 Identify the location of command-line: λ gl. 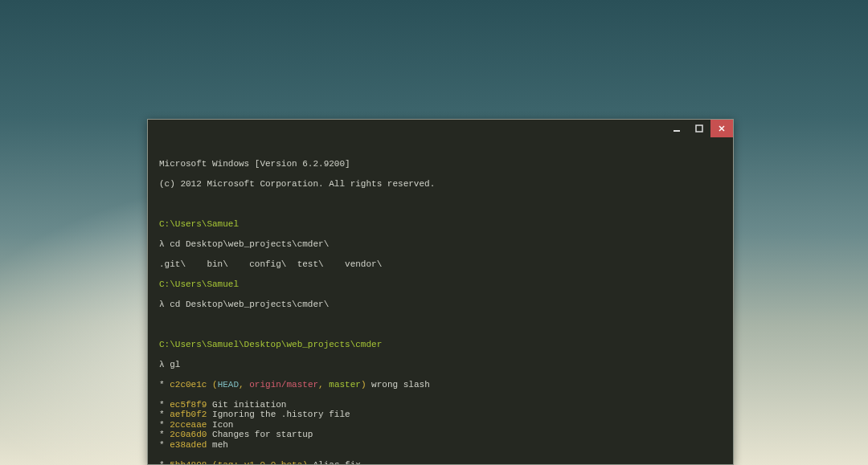
(440, 365).